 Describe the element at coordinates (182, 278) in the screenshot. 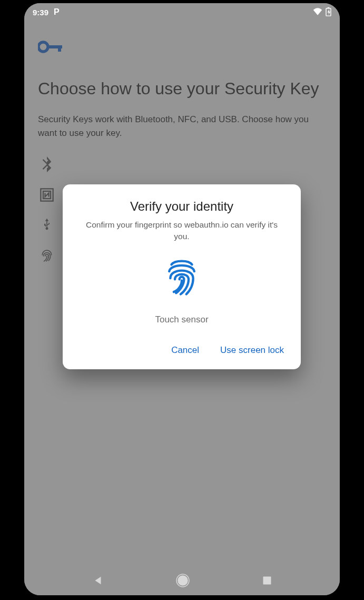

I see `fingerprint-icon` at that location.